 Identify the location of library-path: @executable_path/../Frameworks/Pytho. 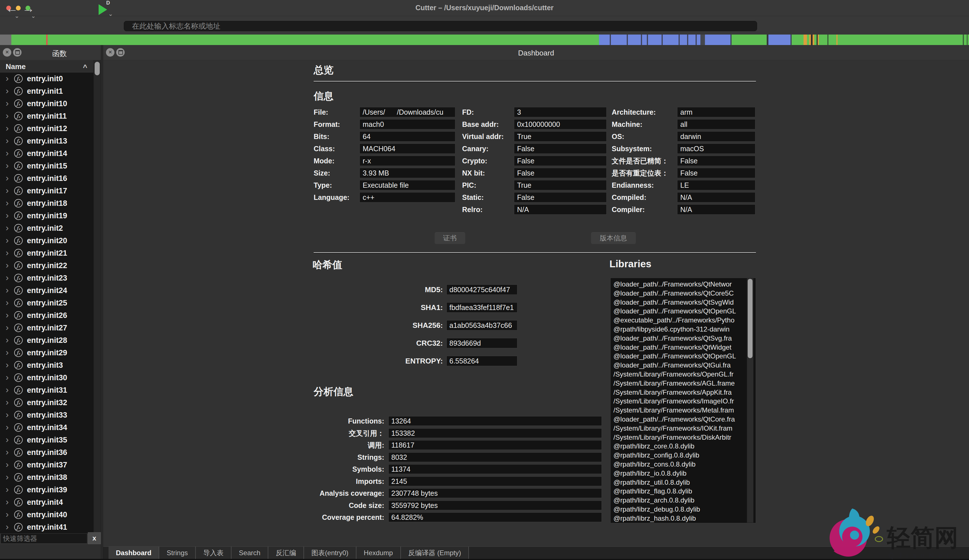
(684, 320).